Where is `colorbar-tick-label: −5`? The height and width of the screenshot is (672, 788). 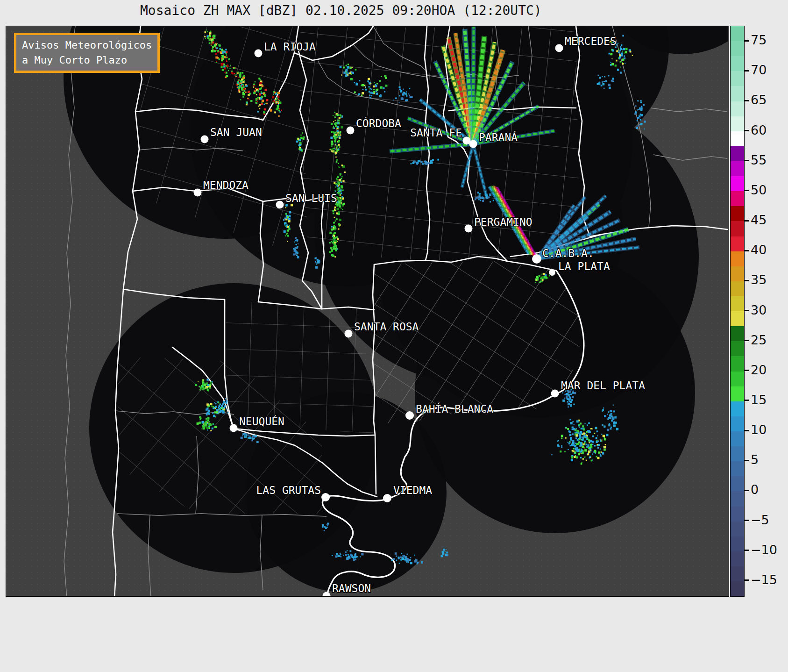 colorbar-tick-label: −5 is located at coordinates (760, 520).